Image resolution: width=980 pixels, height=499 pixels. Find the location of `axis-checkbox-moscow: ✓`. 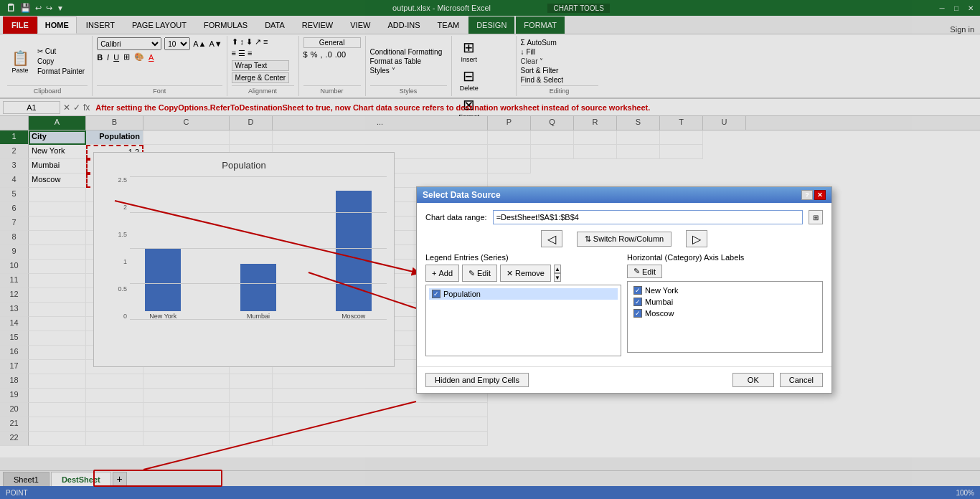

axis-checkbox-moscow: ✓ is located at coordinates (638, 313).